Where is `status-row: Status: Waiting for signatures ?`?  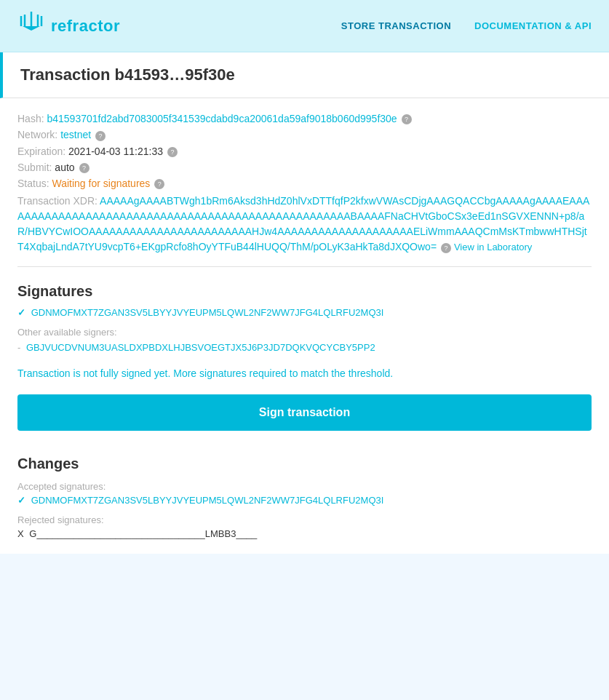 status-row: Status: Waiting for signatures ? is located at coordinates (304, 183).